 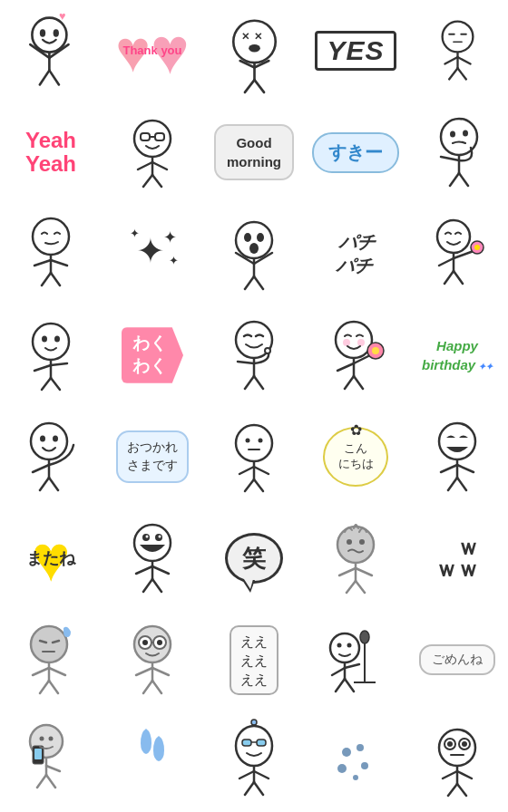 I want to click on sticker-3: ✕ ✕, so click(x=254, y=51).